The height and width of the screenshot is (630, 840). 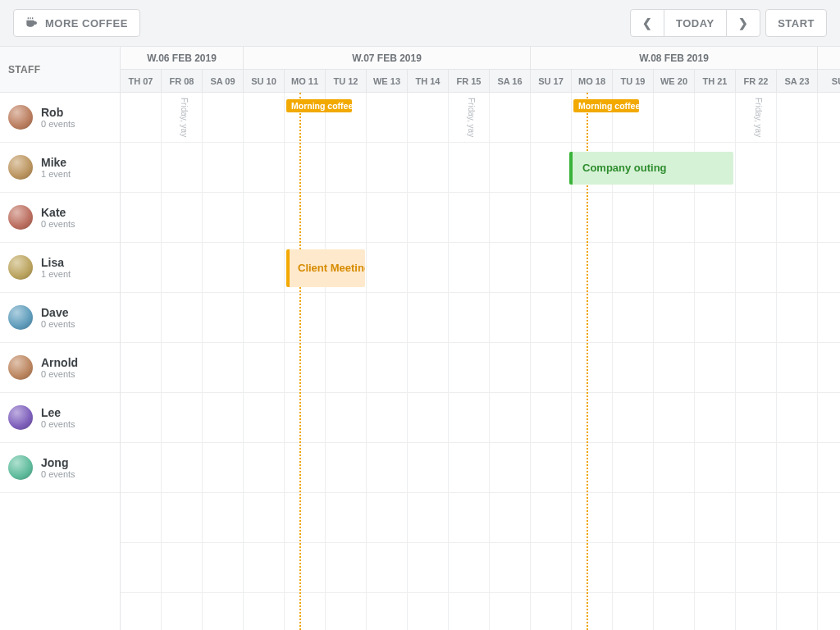 What do you see at coordinates (305, 80) in the screenshot?
I see `day-header-cell: MO 11` at bounding box center [305, 80].